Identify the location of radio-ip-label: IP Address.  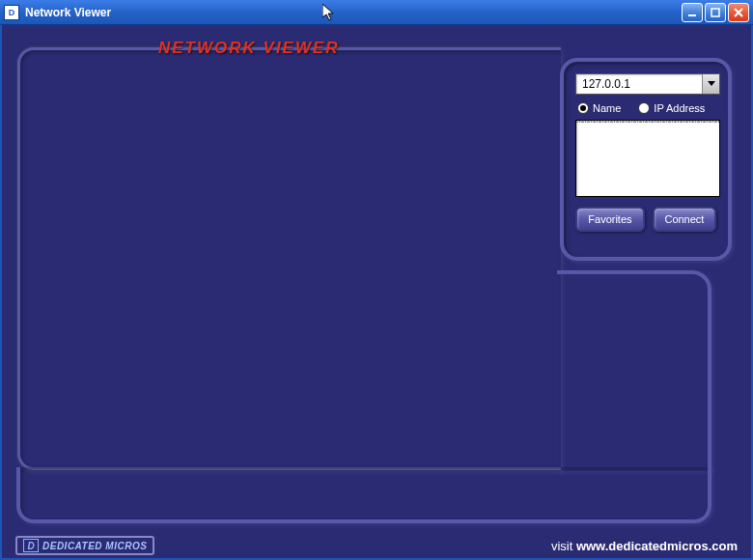
(680, 108).